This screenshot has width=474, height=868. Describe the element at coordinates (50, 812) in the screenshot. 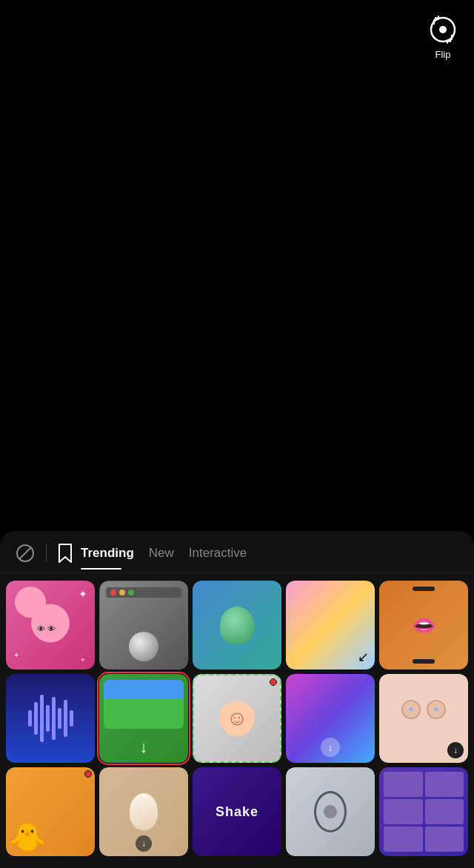

I see `filter-duck: 🐥` at that location.